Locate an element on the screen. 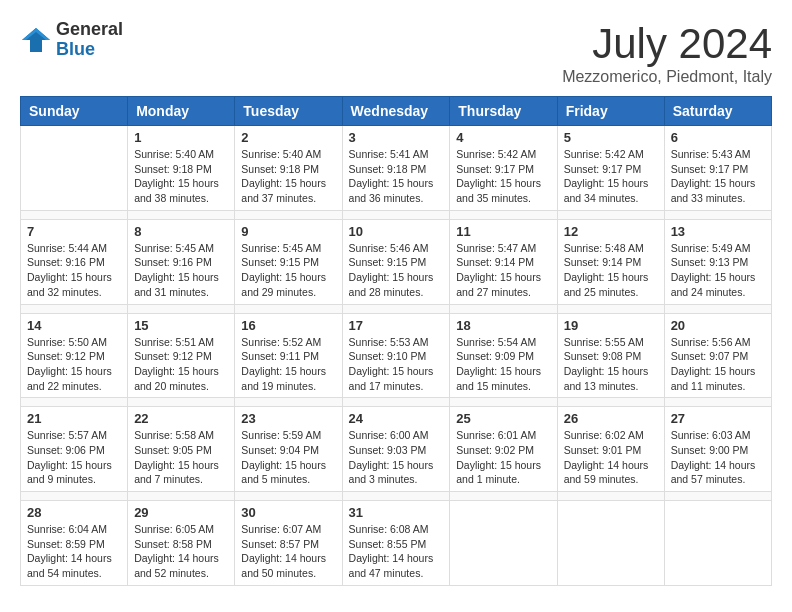  cell-info: Sunrise: 5:53 AM Sunset: 9:10 PM Dayligh… is located at coordinates (396, 364).